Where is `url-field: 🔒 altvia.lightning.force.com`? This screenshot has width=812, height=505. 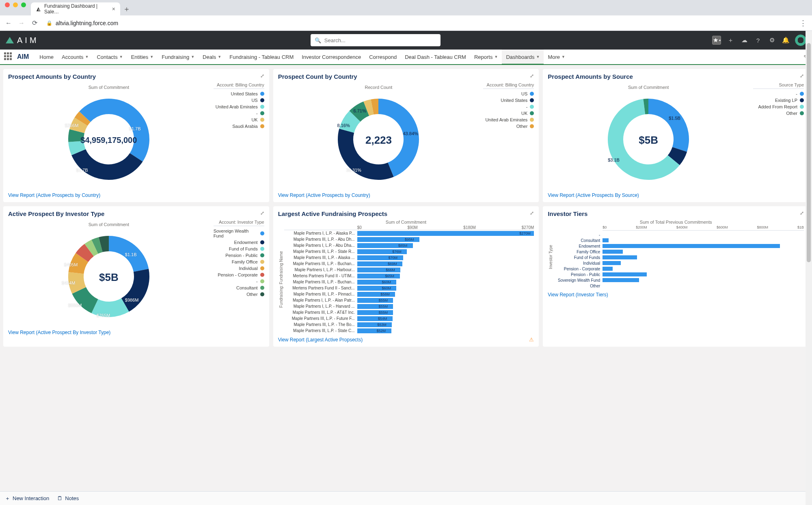
url-field: 🔒 altvia.lightning.force.com is located at coordinates (419, 23).